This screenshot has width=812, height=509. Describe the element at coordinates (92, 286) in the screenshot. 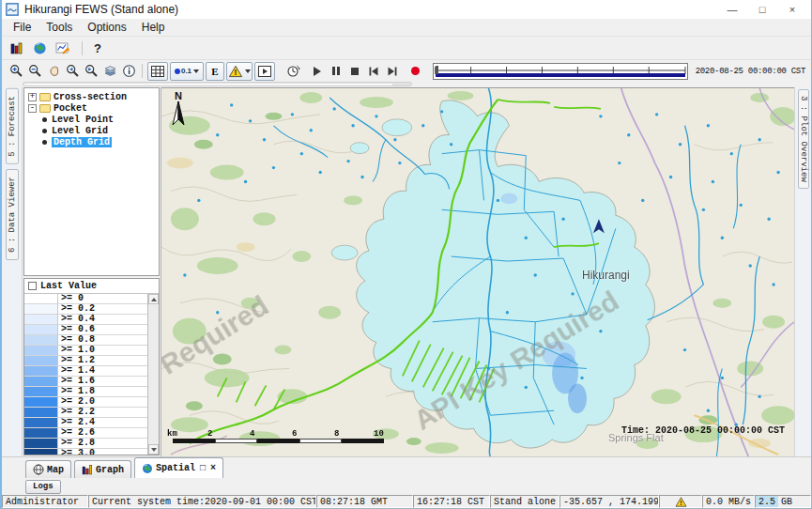

I see `legend-header: Last Value` at that location.